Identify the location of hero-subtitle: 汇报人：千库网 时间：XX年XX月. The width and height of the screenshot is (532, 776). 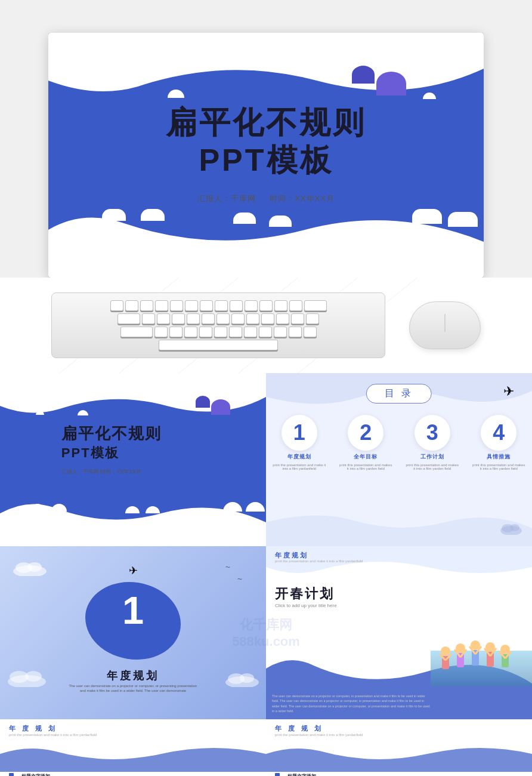
(266, 199).